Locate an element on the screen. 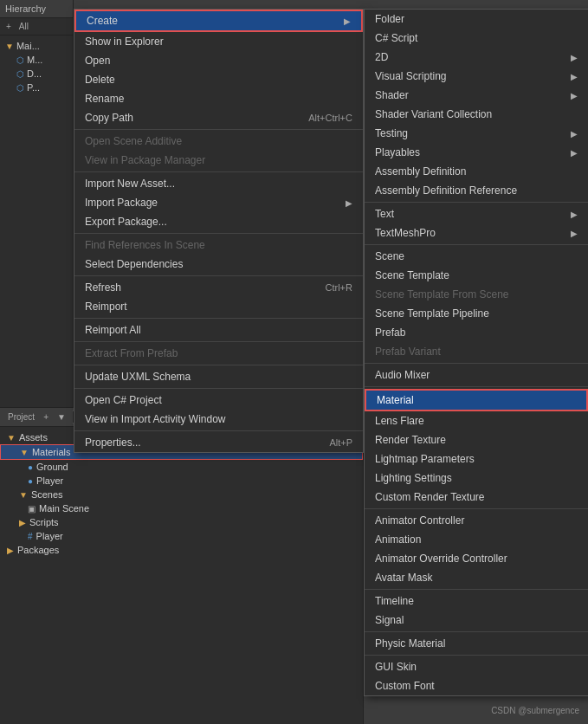 The height and width of the screenshot is (724, 588). sub-menu-item-gui-skin: GUI Skin is located at coordinates (476, 667).